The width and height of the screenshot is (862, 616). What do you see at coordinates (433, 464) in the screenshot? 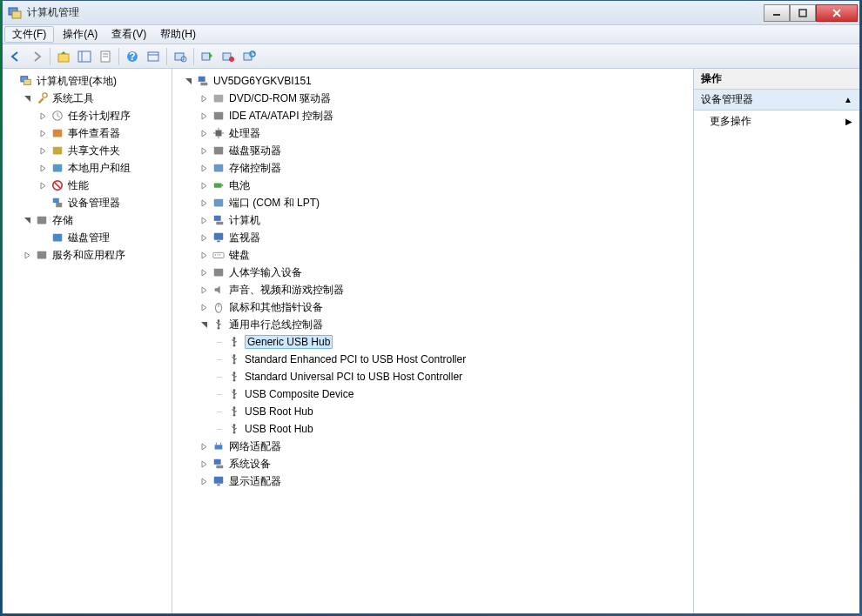
I see `tree-item: 系统设备` at bounding box center [433, 464].